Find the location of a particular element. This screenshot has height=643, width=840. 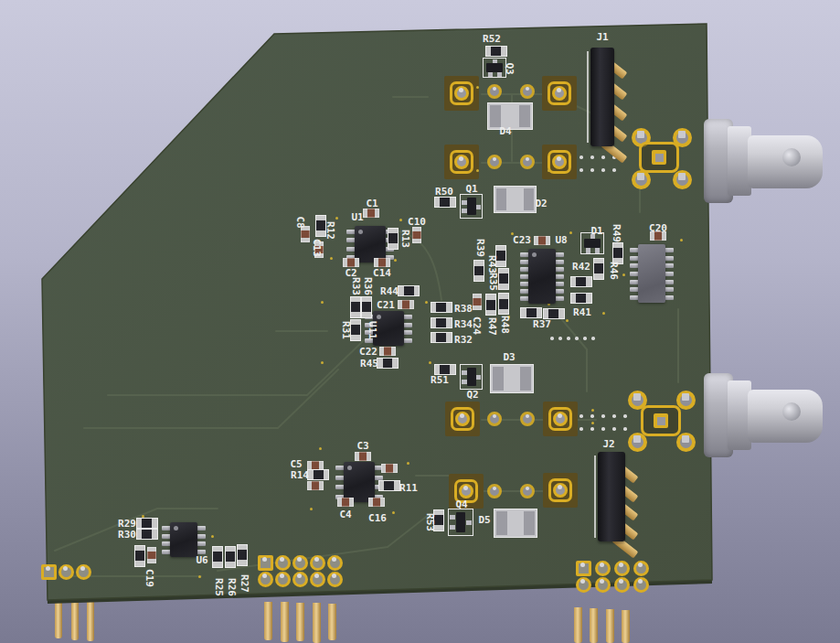

silkscreen-label-u1: U1 is located at coordinates (356, 218).